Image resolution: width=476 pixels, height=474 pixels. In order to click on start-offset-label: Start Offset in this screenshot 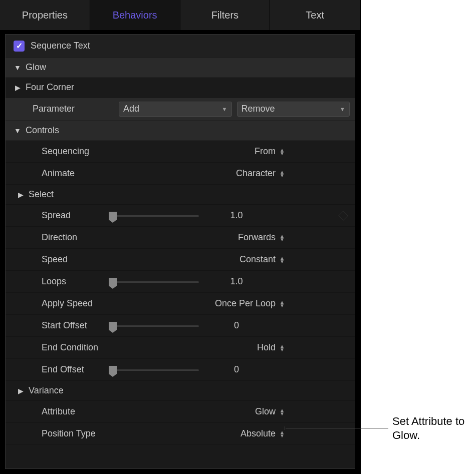, I will do `click(61, 325)`.